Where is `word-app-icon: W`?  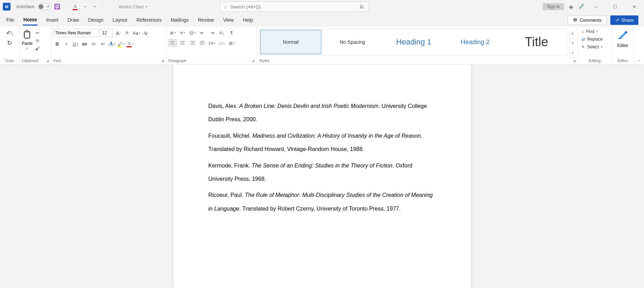 word-app-icon: W is located at coordinates (7, 7).